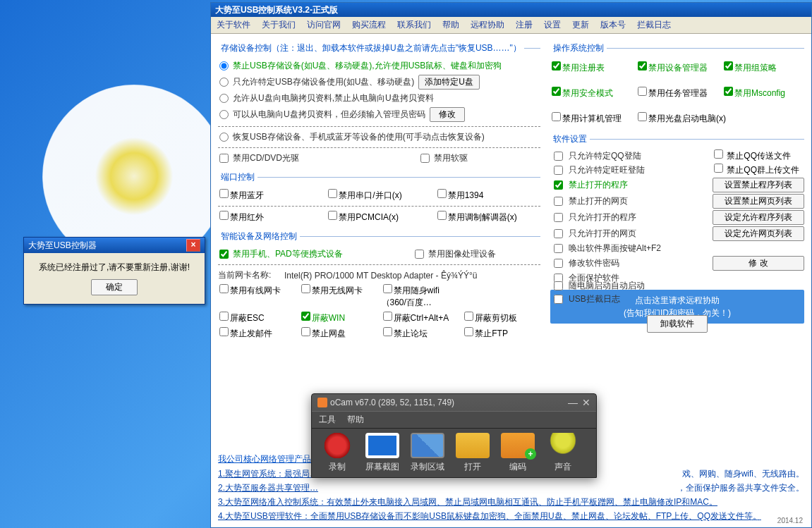 This screenshot has height=528, width=812. Describe the element at coordinates (559, 185) in the screenshot. I see `chk-ban-prog` at that location.